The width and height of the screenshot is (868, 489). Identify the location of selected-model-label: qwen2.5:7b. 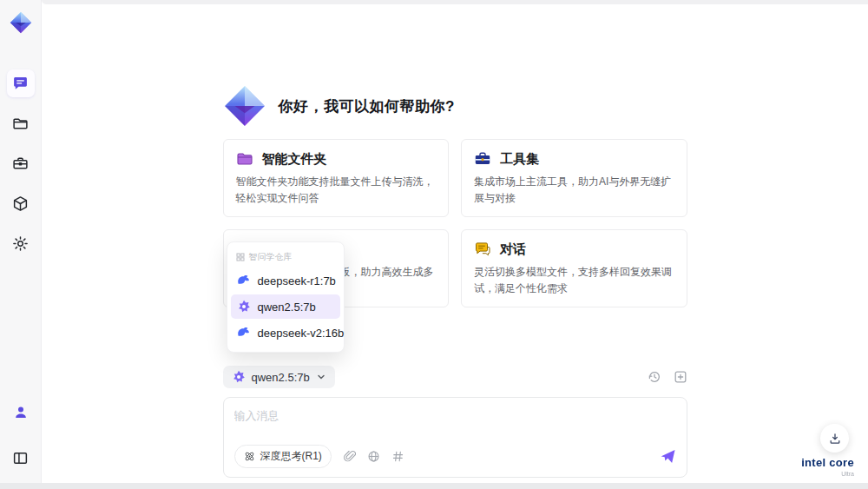
(281, 377).